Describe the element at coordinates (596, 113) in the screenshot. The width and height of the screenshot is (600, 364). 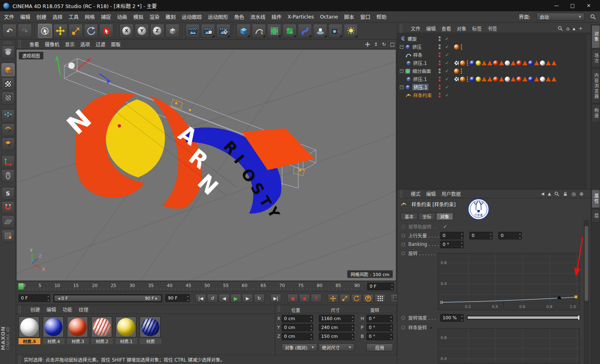
I see `tab-structure-panel: 构造` at that location.